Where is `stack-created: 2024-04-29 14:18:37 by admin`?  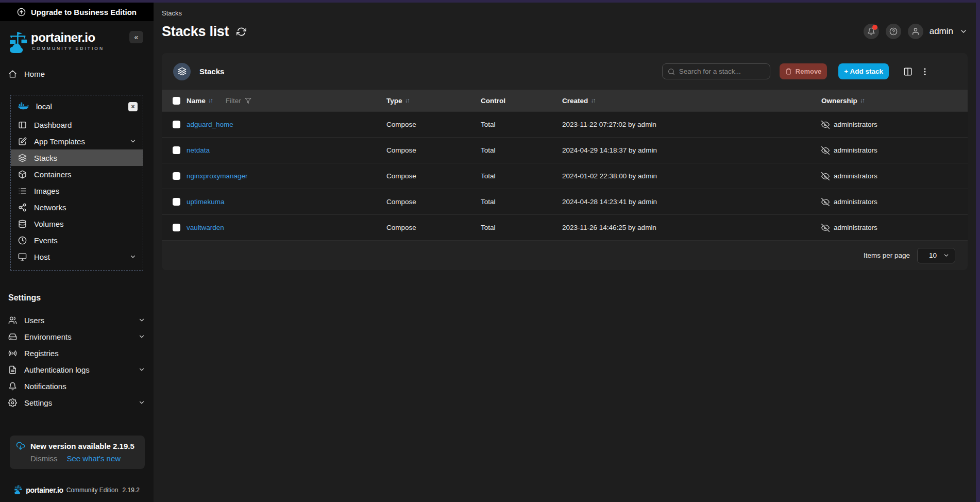 stack-created: 2024-04-29 14:18:37 by admin is located at coordinates (691, 150).